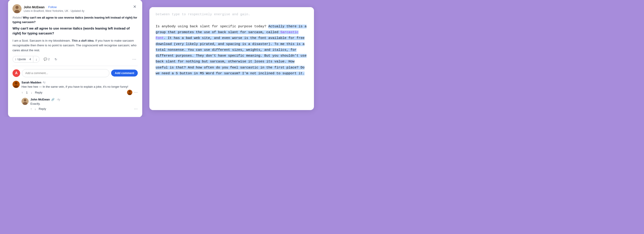  I want to click on comment-vote-count-sarah: 1, so click(27, 92).